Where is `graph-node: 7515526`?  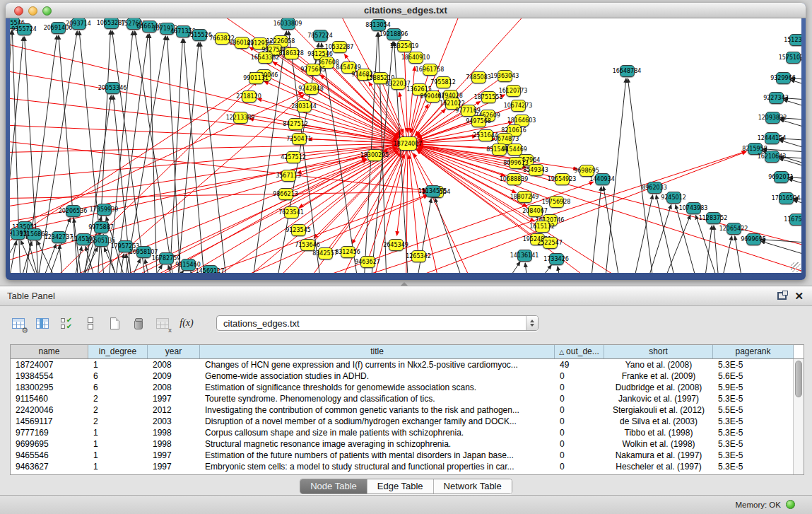 graph-node: 7515526 is located at coordinates (199, 35).